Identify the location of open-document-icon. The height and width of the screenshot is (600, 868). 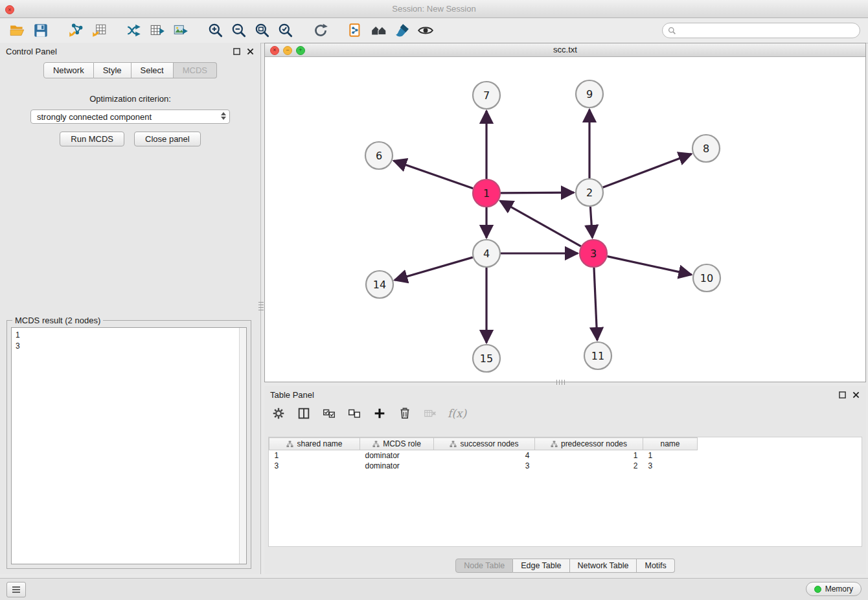
(356, 30).